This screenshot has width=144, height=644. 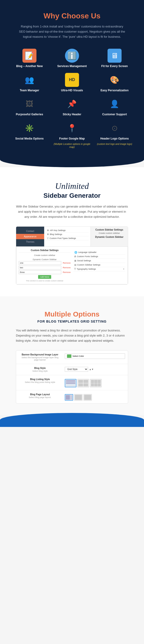 I want to click on select-color-label: Select Color, so click(x=78, y=356).